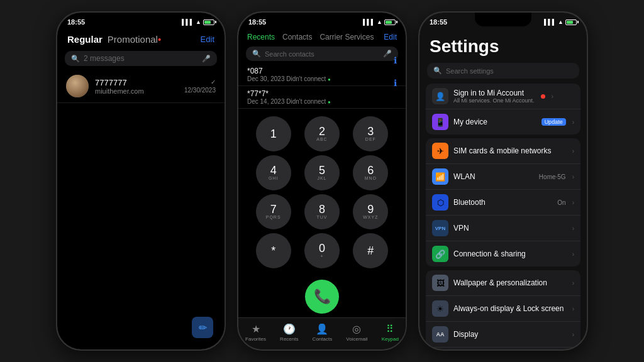 The height and width of the screenshot is (362, 644). What do you see at coordinates (274, 173) in the screenshot?
I see `dial-4: 4GHI` at bounding box center [274, 173].